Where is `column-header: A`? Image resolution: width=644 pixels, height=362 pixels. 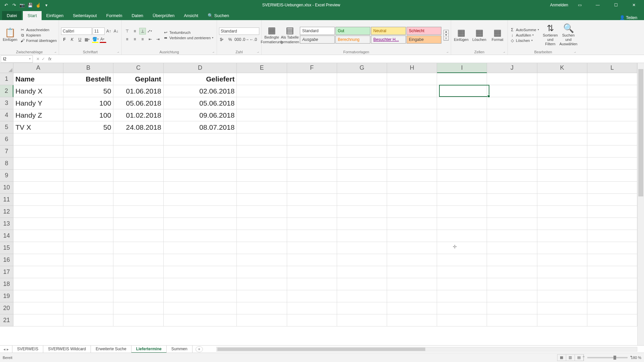
column-header: A is located at coordinates (38, 68).